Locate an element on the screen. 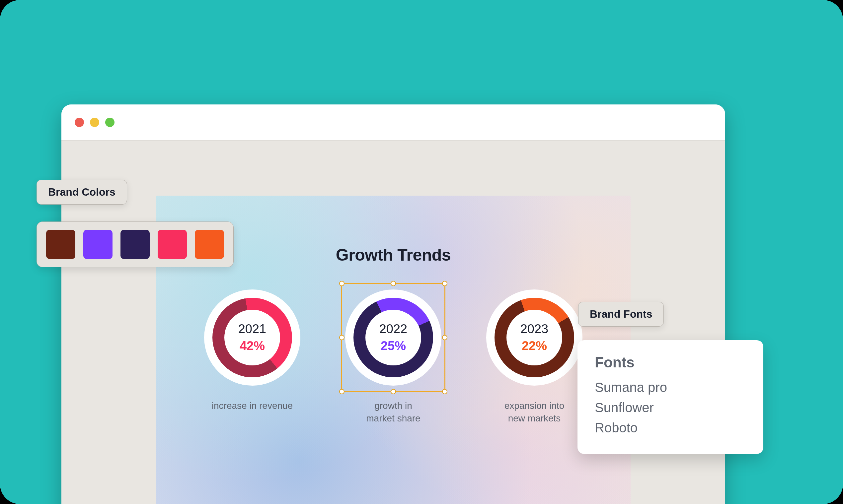 The width and height of the screenshot is (843, 504). donut-chart-2023: 2023 22% expansion intonew markets is located at coordinates (534, 357).